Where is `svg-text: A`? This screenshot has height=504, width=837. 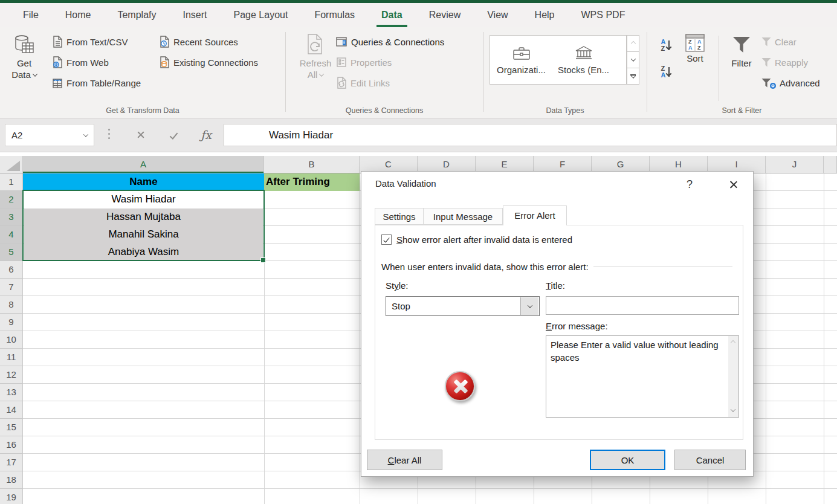 svg-text: A is located at coordinates (690, 48).